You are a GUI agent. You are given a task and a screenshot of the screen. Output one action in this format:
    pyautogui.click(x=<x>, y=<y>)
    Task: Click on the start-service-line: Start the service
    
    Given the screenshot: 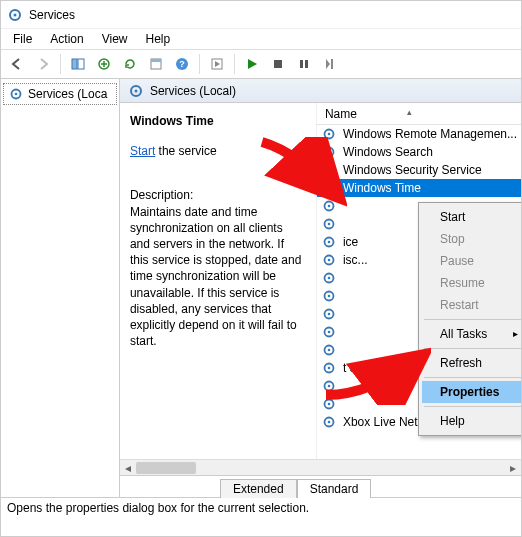 What is the action you would take?
    pyautogui.click(x=218, y=151)
    